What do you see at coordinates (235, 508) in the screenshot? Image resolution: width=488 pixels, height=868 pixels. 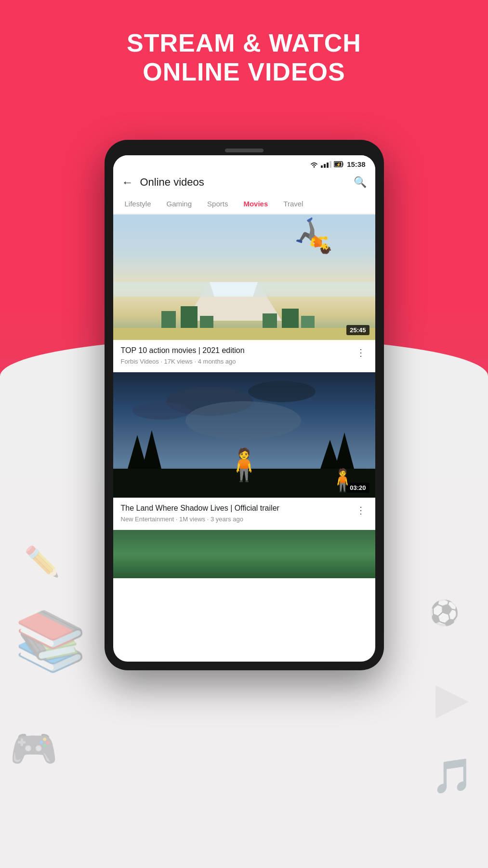 I see `video-title-2: The Land Where Shadow Lives | Official t…` at bounding box center [235, 508].